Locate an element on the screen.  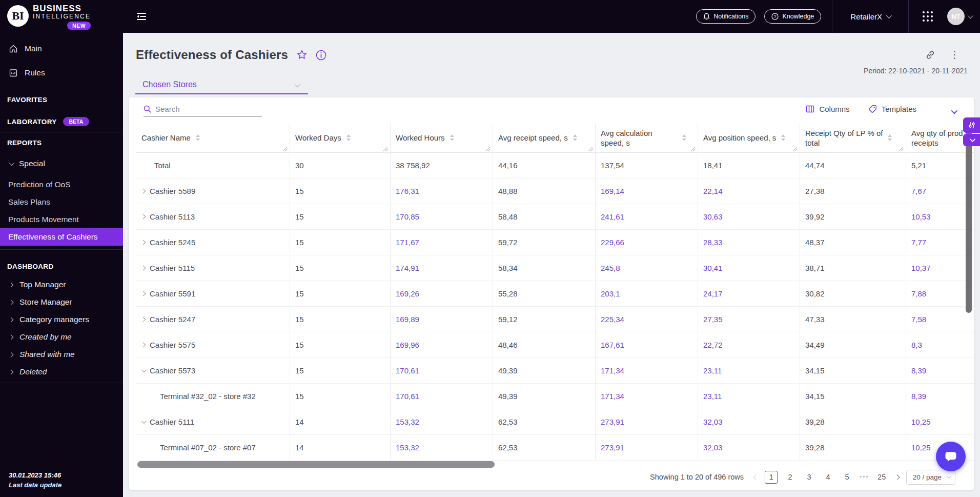
sidebar-item-report: Effectiveness of Cashiers is located at coordinates (62, 237).